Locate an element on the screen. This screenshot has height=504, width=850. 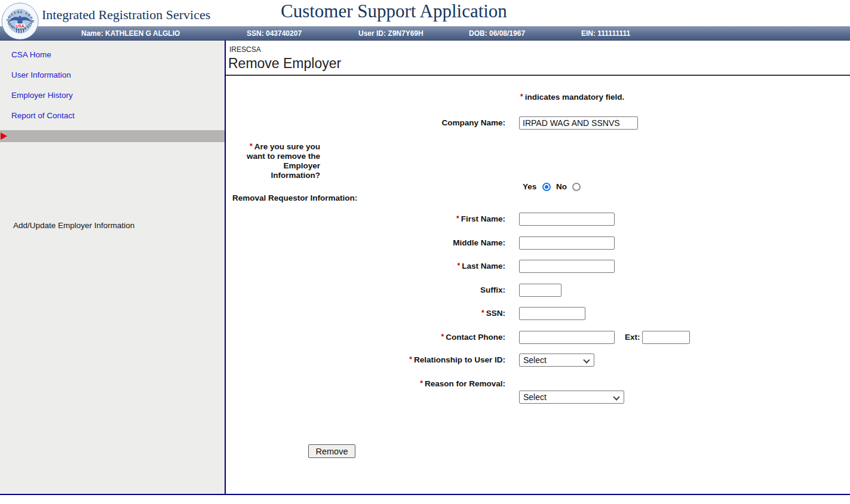
user-info-bar: Name: KATHLEEN G ALGLIO SSN: 043740207 U… is located at coordinates (425, 33).